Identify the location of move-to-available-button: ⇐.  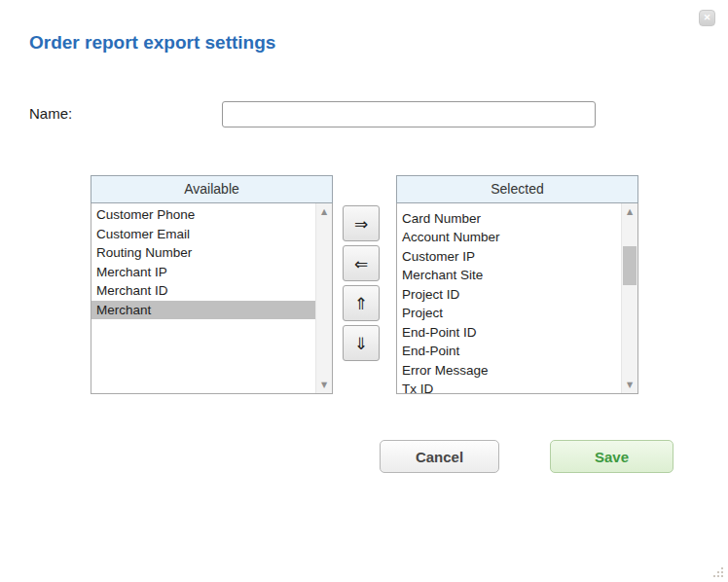
(361, 263).